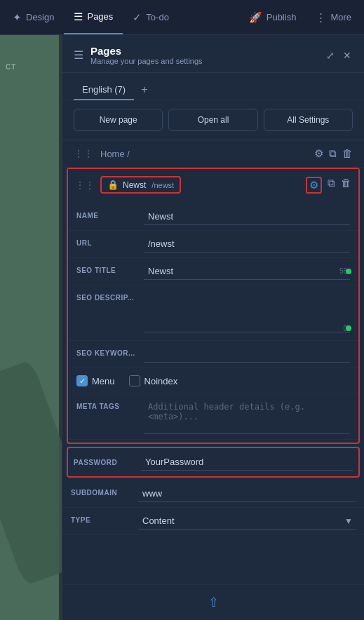 This screenshot has height=620, width=364. I want to click on nav-design: ✦ Design, so click(34, 17).